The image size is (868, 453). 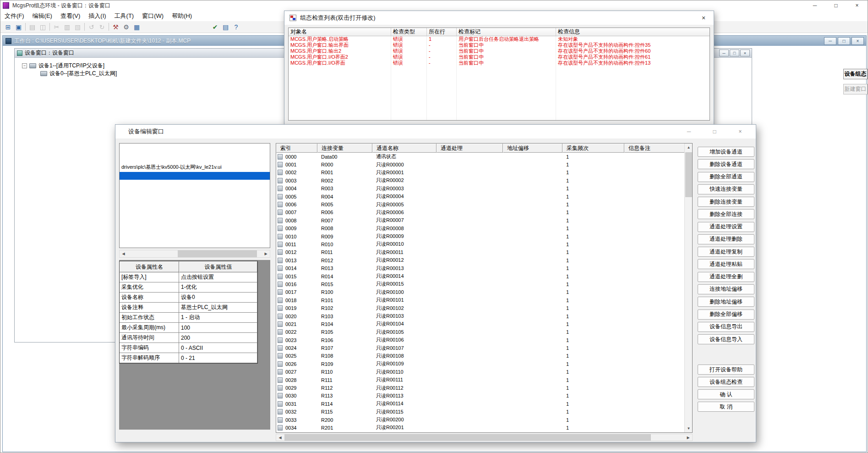 I want to click on check-error-row: MCGS.用户窗口.I/O界面错误-当前窗口中存在该型号产品不支持的动画构件:控…, so click(x=499, y=63).